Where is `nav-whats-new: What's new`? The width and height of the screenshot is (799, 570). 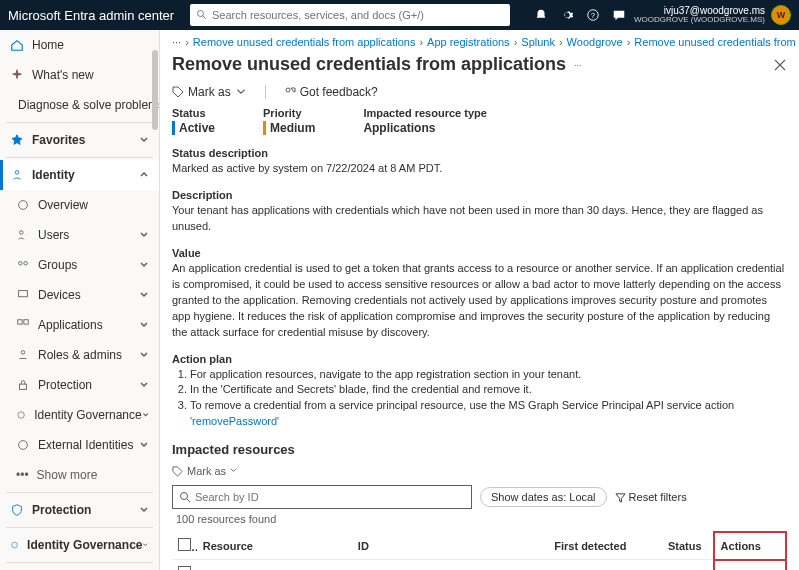 nav-whats-new: What's new is located at coordinates (80, 75).